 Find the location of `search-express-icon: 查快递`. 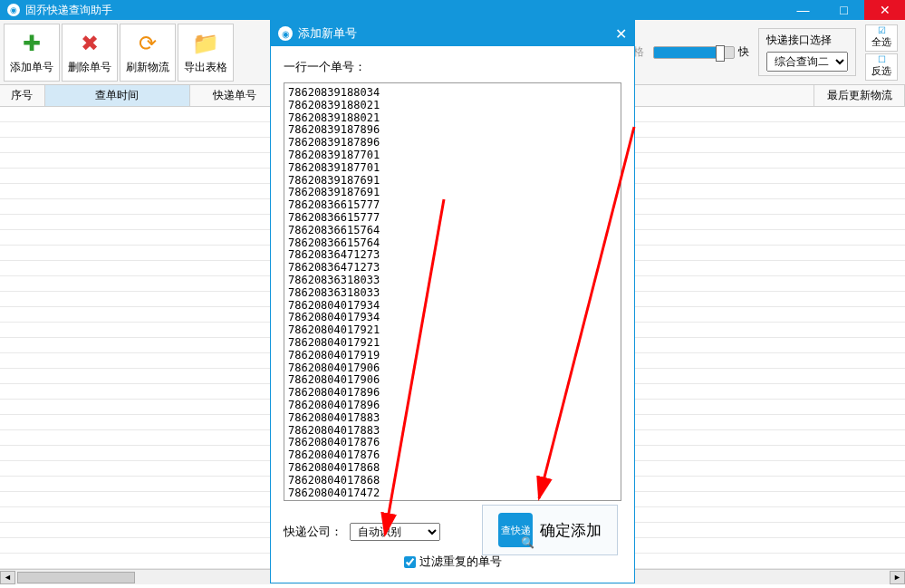

search-express-icon: 查快递 is located at coordinates (515, 530).